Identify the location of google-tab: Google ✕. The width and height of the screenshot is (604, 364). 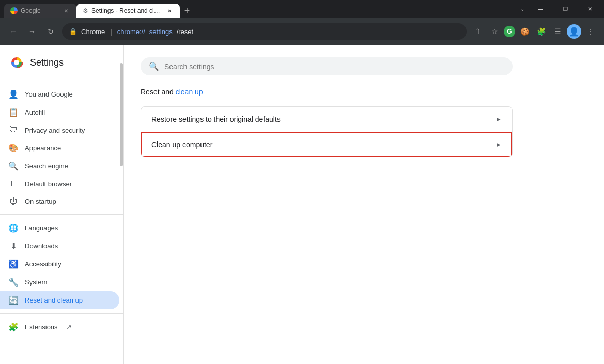
(40, 11).